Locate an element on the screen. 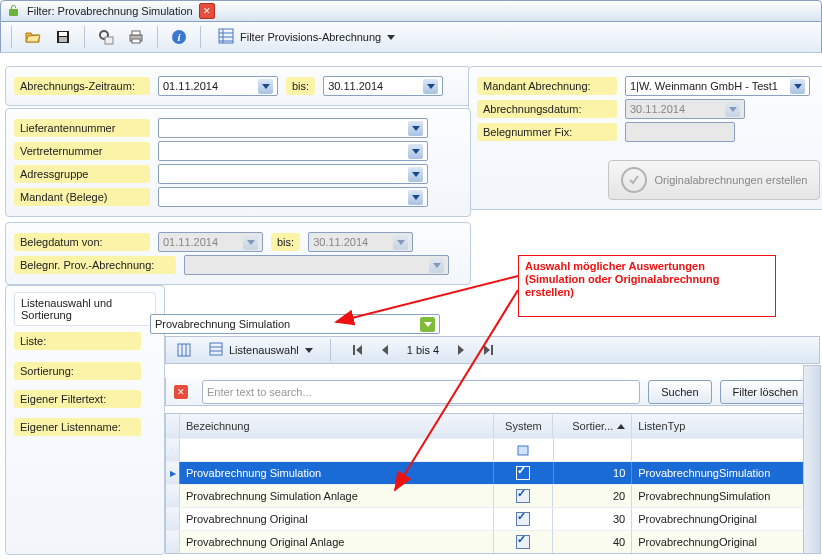 This screenshot has width=822, height=560. col-system: System is located at coordinates (524, 426).